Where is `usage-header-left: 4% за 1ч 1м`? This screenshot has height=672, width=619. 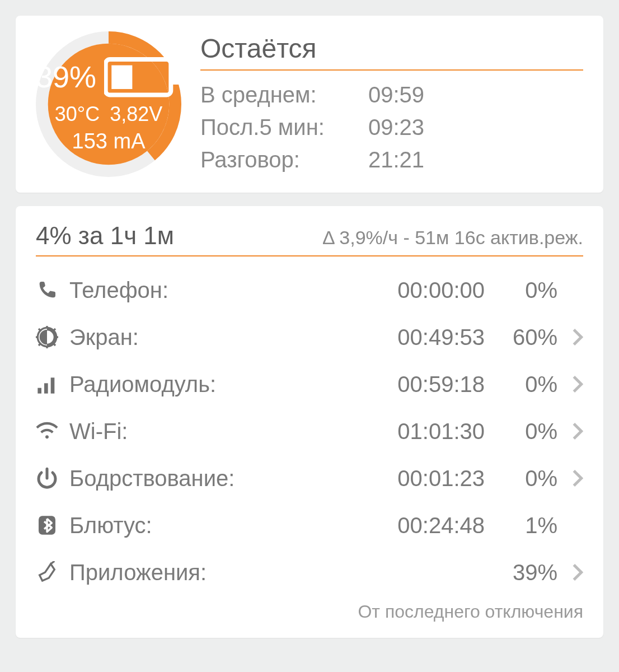 usage-header-left: 4% за 1ч 1м is located at coordinates (105, 236).